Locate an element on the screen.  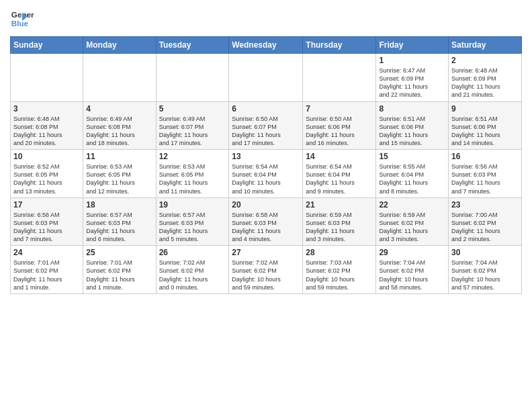
day-number: 12 is located at coordinates (193, 156).